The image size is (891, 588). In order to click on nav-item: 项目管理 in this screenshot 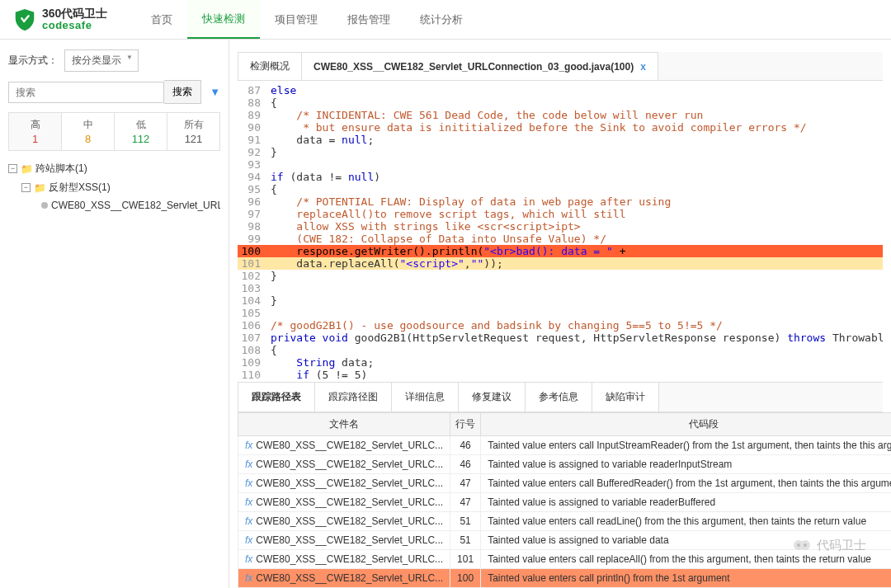, I will do `click(296, 20)`.